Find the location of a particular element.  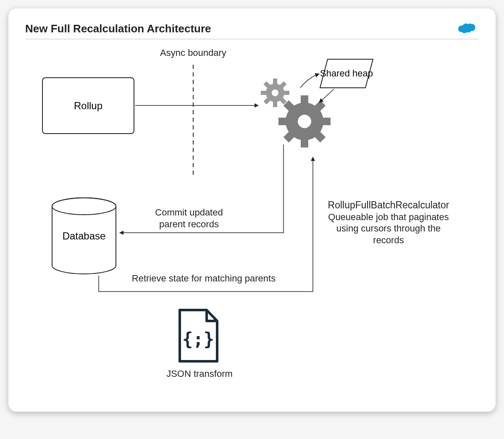

gears-icon is located at coordinates (298, 115).